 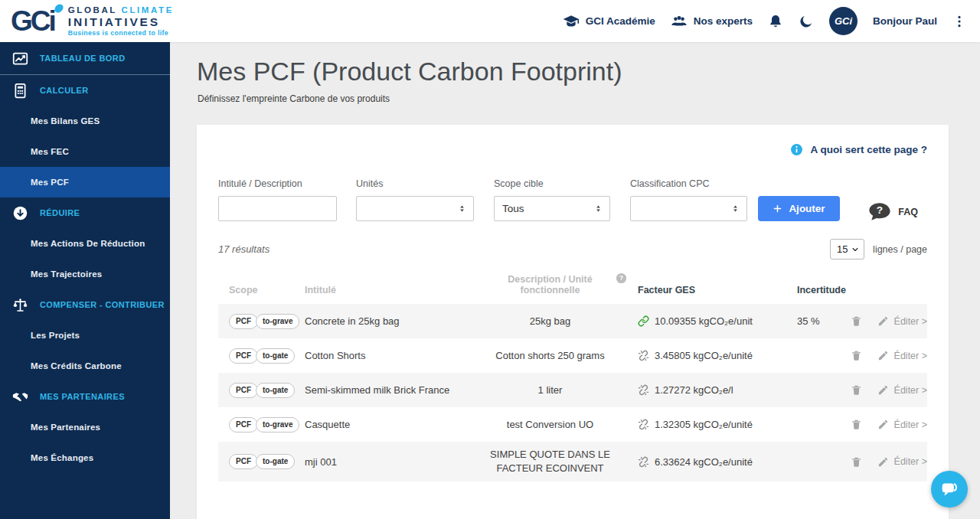 I want to click on results-bar: 17 résultats 15 lignes / page, so click(x=573, y=250).